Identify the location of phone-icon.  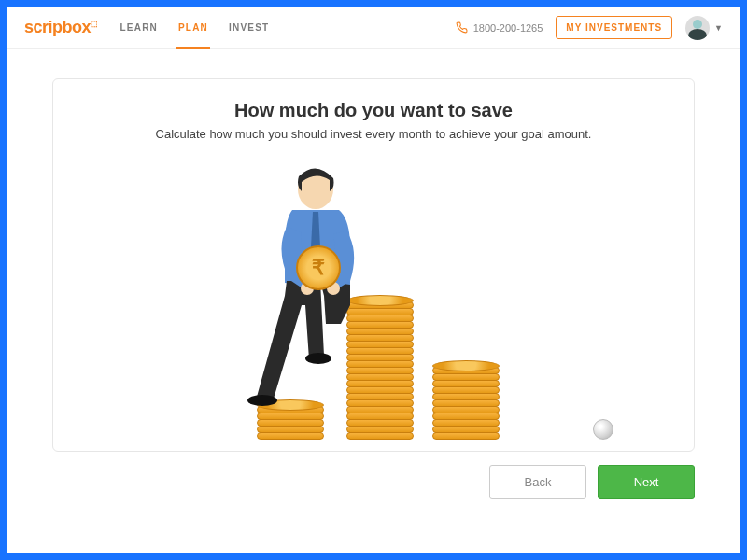
(461, 28).